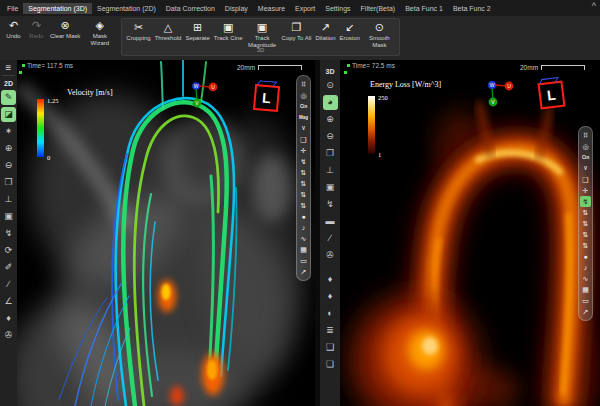  I want to click on menu-item-file: File, so click(12, 8).